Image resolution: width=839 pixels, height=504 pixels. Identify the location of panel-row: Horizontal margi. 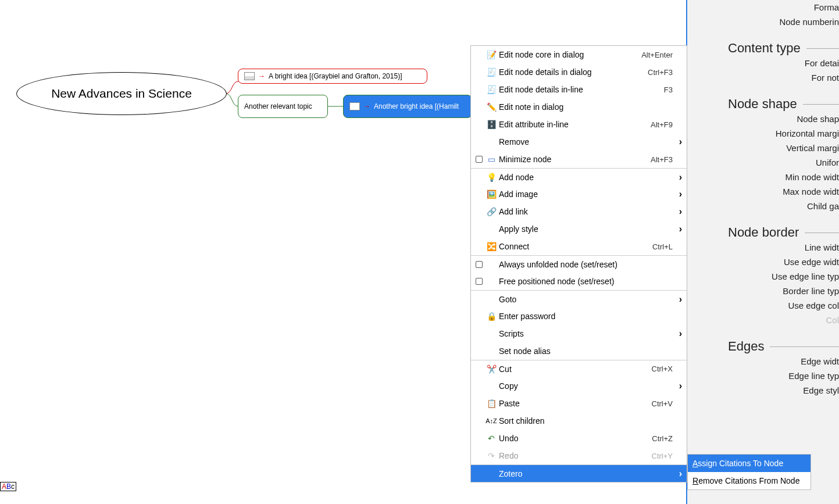
(763, 134).